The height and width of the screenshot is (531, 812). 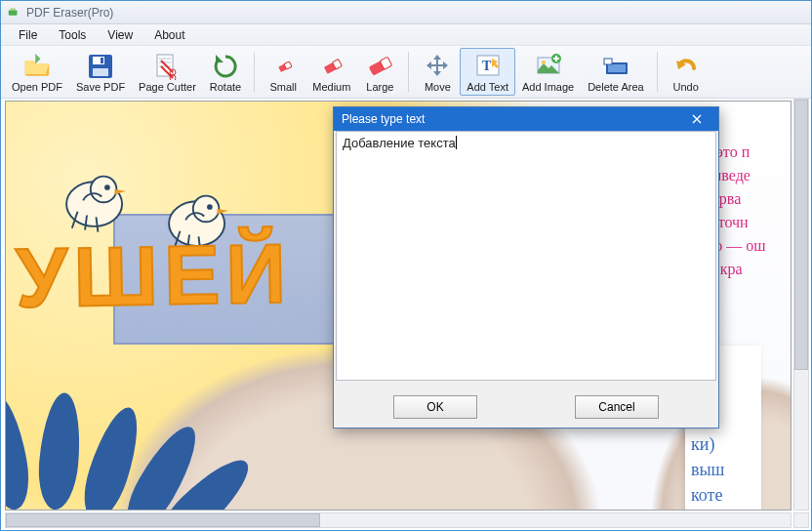 I want to click on titlebar: PDF Eraser(Pro), so click(x=406, y=13).